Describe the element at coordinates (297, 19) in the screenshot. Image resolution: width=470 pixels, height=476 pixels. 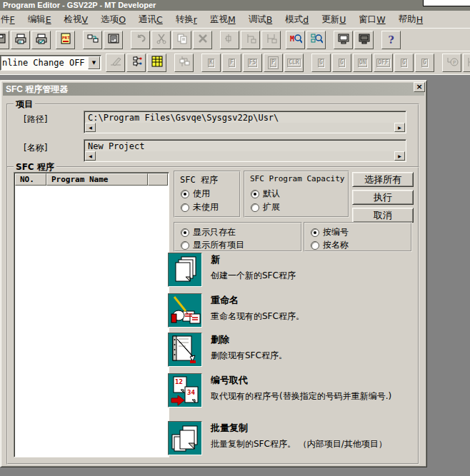
I see `menu-mode: 模式d` at that location.